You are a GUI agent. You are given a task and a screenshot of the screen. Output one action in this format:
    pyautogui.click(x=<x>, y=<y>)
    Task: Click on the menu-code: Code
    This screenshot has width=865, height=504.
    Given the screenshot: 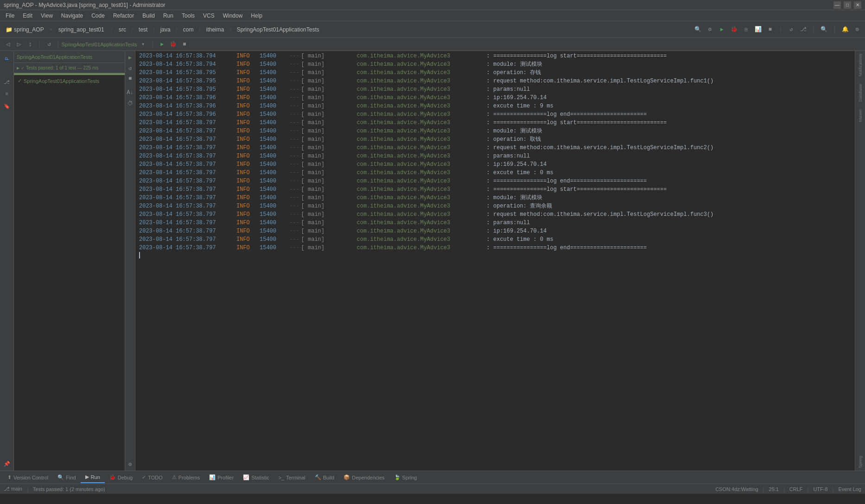 What is the action you would take?
    pyautogui.click(x=98, y=16)
    